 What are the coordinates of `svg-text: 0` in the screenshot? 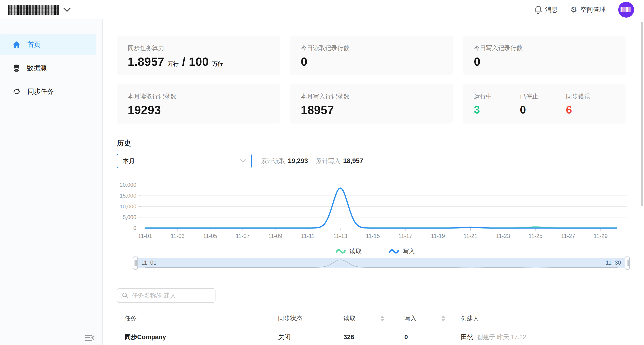 It's located at (135, 228).